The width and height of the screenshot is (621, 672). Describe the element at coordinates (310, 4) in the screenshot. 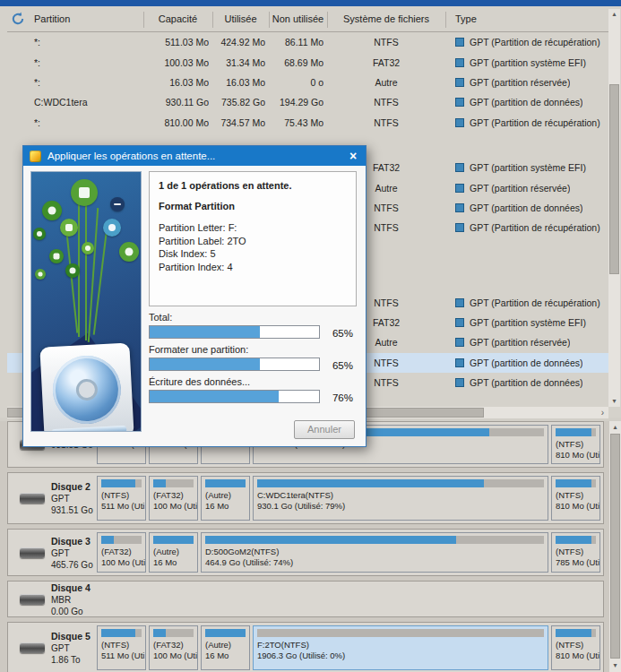

I see `top-accent-bar` at that location.